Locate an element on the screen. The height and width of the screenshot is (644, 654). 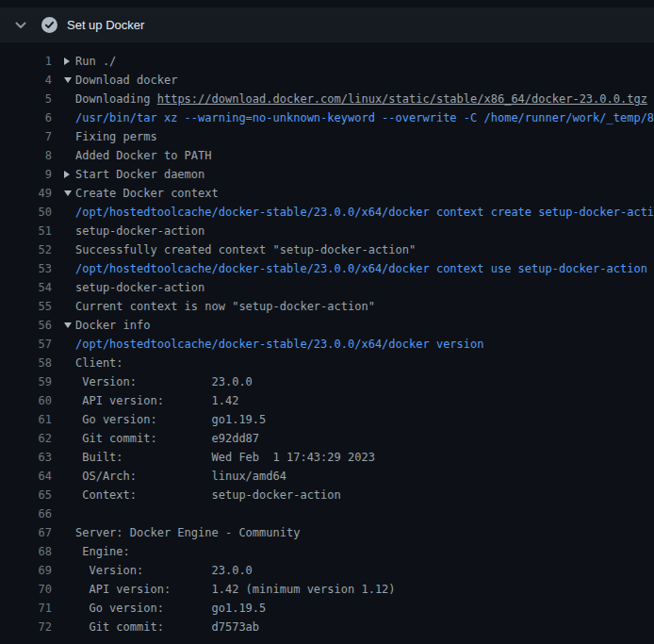
line-number: 59 is located at coordinates (26, 382).